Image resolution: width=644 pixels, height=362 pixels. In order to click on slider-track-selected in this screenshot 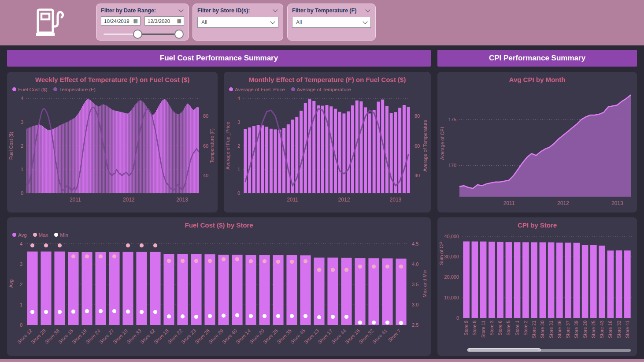, I will do `click(158, 34)`.